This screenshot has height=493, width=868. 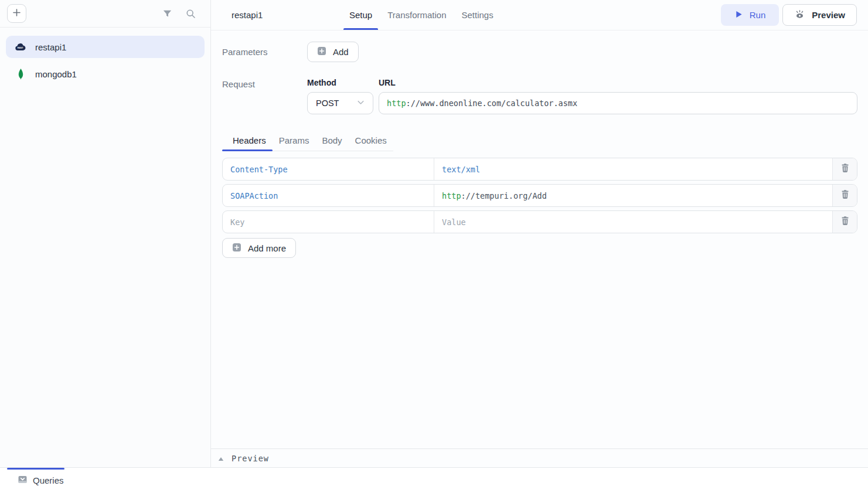 I want to click on header-key-field: SOAPAction, so click(x=328, y=196).